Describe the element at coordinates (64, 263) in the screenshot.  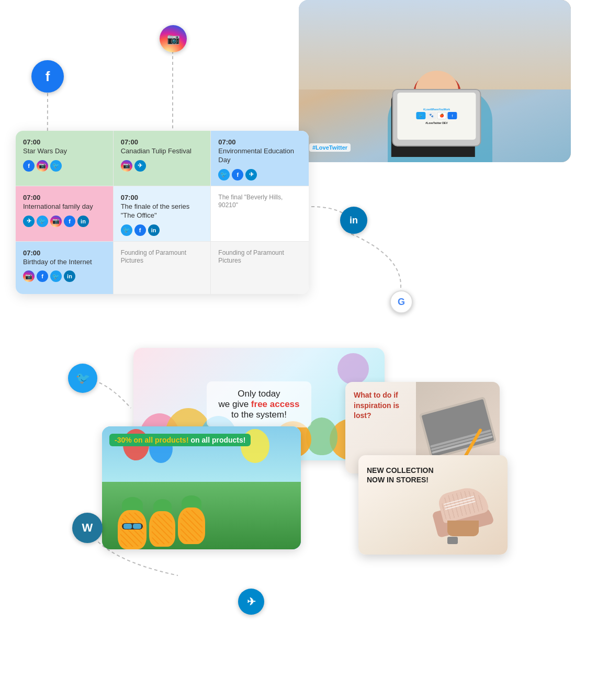
I see `cal-title-7: Birthday of the Internet` at that location.